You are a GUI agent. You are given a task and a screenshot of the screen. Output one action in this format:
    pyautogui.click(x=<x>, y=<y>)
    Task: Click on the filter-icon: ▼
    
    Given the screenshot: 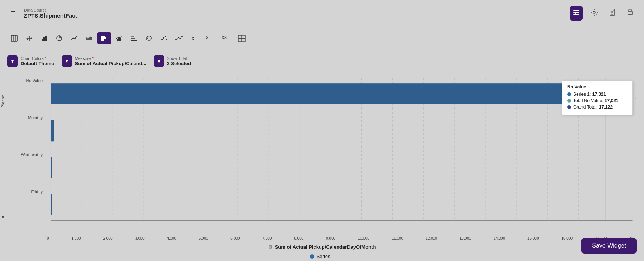 What is the action you would take?
    pyautogui.click(x=3, y=217)
    